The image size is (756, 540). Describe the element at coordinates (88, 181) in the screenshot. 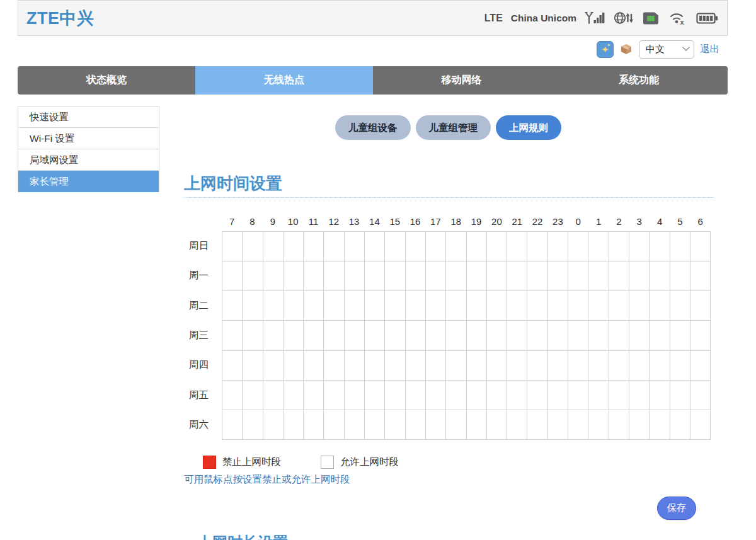

I see `sidebar-item-parental-control: 家长管理` at that location.